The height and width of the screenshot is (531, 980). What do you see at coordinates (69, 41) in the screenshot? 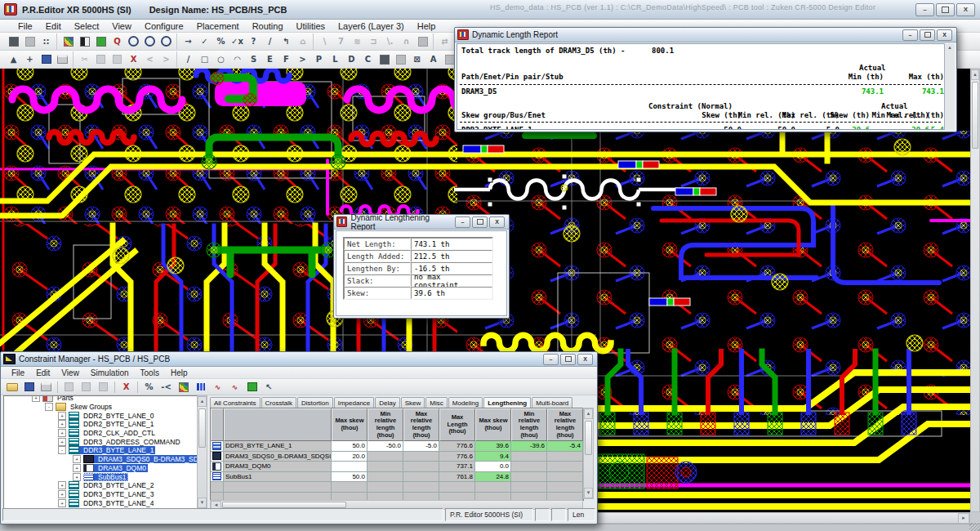
I see `layer-palette-icon` at bounding box center [69, 41].